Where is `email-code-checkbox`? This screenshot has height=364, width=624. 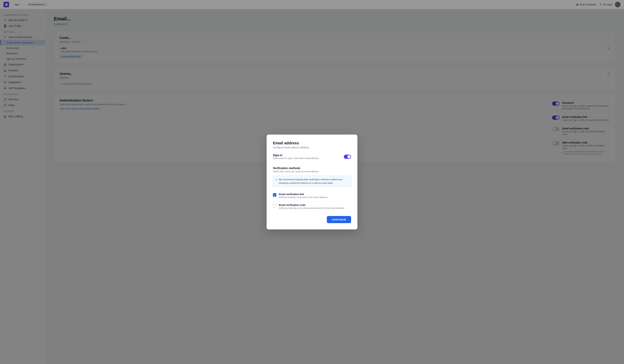
email-code-checkbox is located at coordinates (275, 206).